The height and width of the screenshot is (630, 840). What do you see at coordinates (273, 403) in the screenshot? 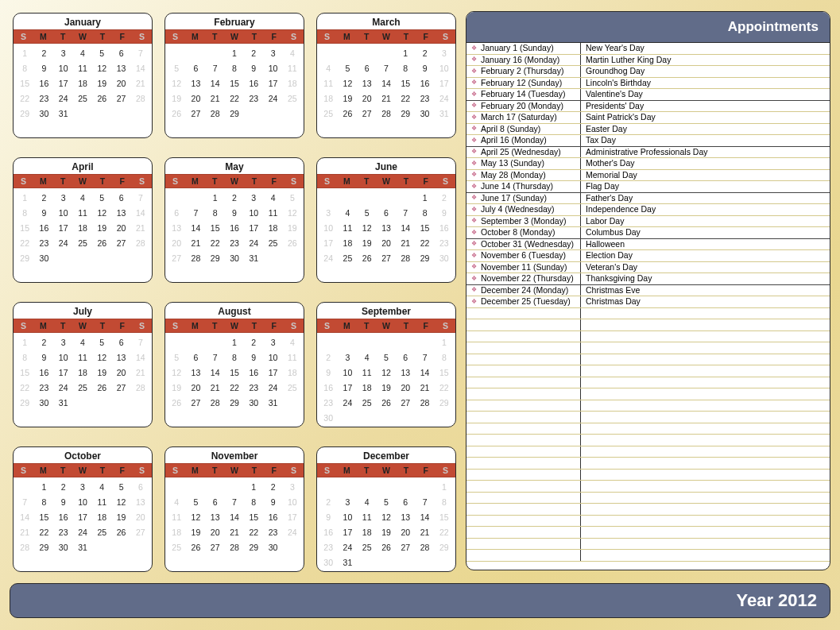
I see `day-cell: 31` at bounding box center [273, 403].